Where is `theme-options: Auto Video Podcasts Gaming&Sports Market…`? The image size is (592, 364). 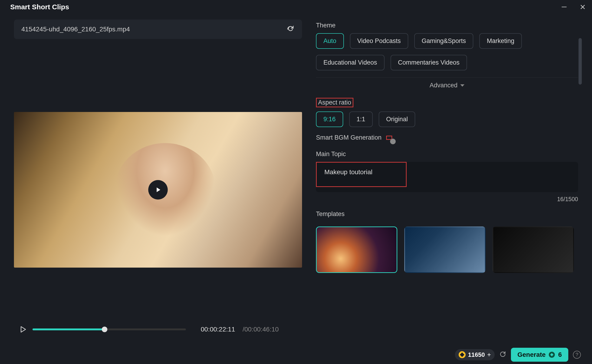
theme-options: Auto Video Podcasts Gaming&Sports Market… is located at coordinates (447, 52).